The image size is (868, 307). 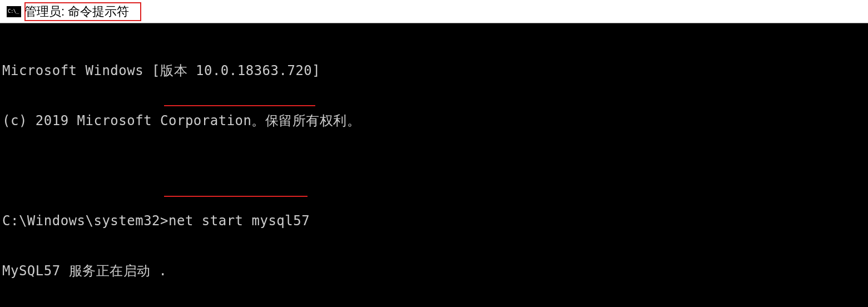 I want to click on cmd-icon-text: C:\_, so click(x=13, y=11).